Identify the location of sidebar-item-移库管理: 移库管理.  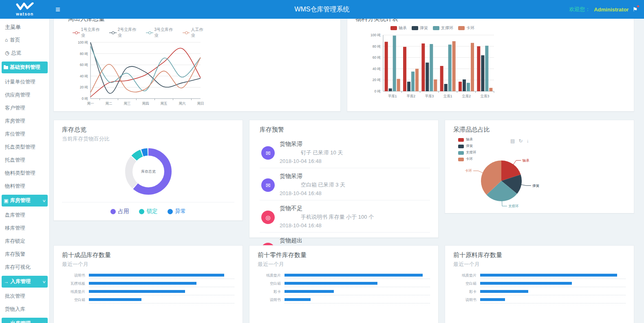
(24, 228).